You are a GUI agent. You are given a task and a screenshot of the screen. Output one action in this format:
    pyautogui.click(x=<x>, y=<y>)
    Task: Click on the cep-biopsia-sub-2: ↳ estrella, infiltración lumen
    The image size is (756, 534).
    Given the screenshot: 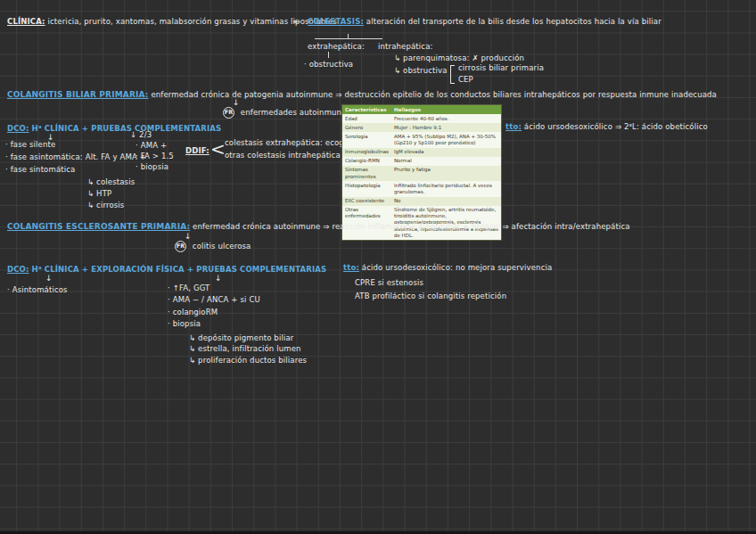 What is the action you would take?
    pyautogui.click(x=245, y=349)
    